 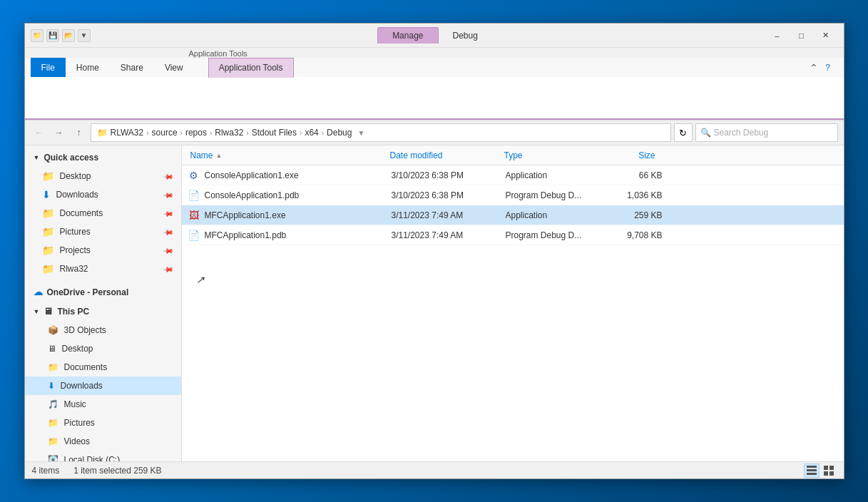 What do you see at coordinates (46, 471) in the screenshot?
I see `items-count: 4 items` at bounding box center [46, 471].